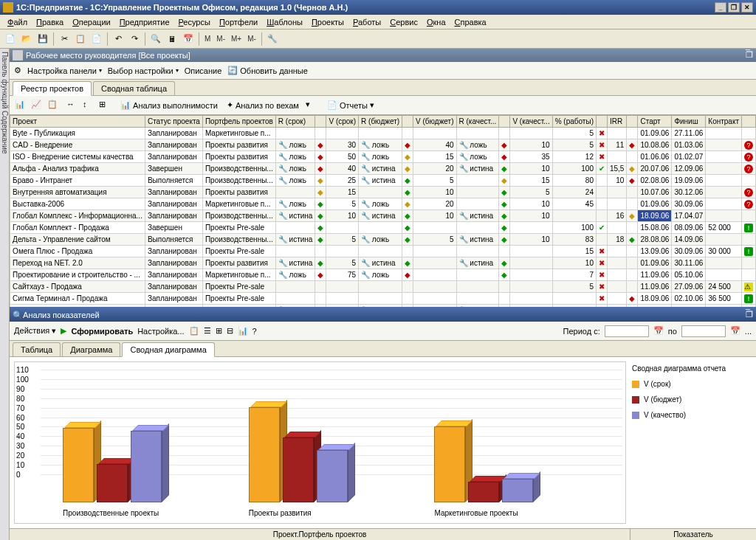 The image size is (756, 540). What do you see at coordinates (27, 39) in the screenshot?
I see `open-icon: 📂` at bounding box center [27, 39].